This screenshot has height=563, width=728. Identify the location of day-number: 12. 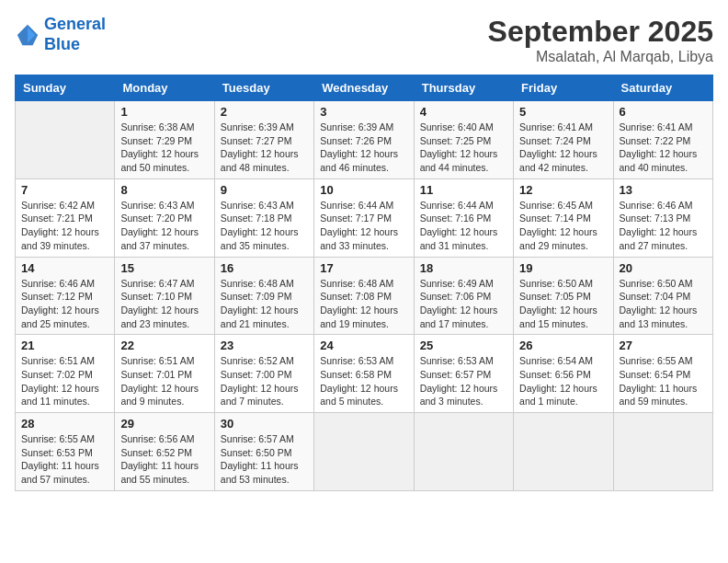
(563, 190).